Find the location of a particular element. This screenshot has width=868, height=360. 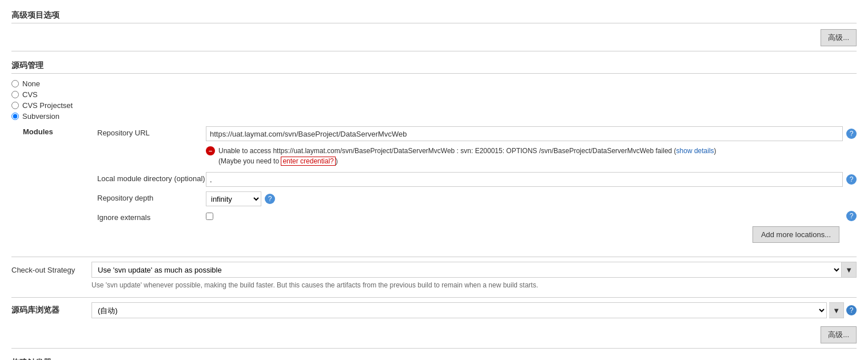

ignore-externals-field: ? is located at coordinates (531, 216).